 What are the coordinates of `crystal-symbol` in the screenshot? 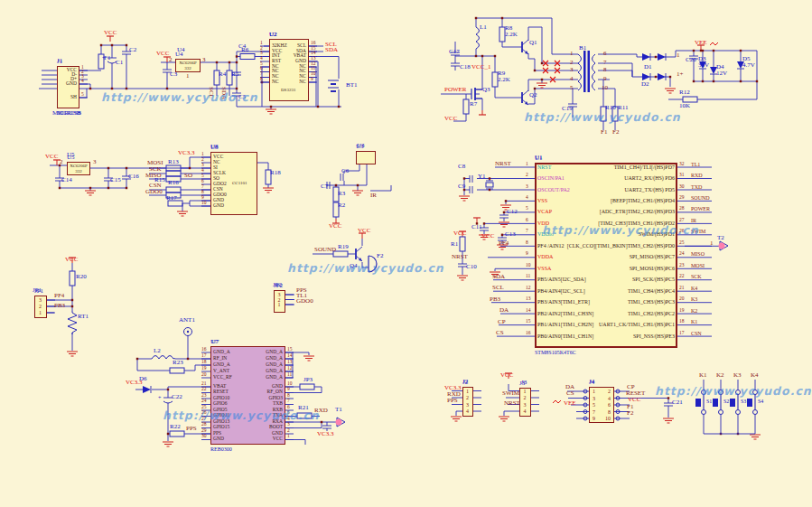 It's located at (490, 184).